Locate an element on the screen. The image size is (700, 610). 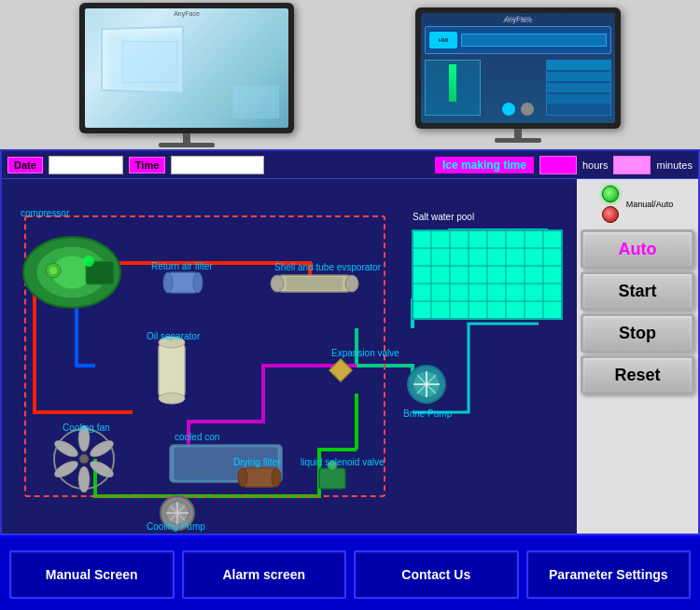
right-monitor: AnyFace HMI is located at coordinates (518, 68).